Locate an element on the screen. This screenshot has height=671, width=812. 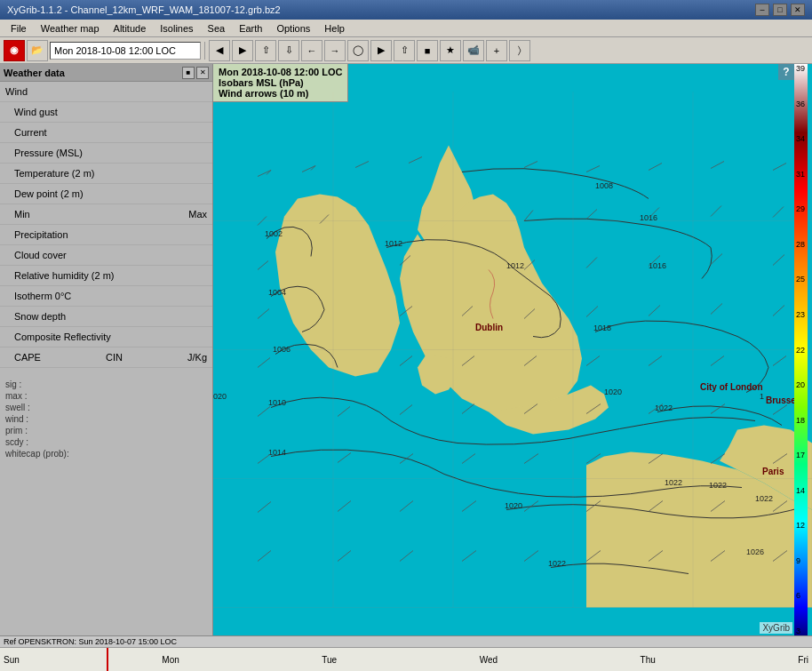
record-button: ◉ is located at coordinates (14, 51).